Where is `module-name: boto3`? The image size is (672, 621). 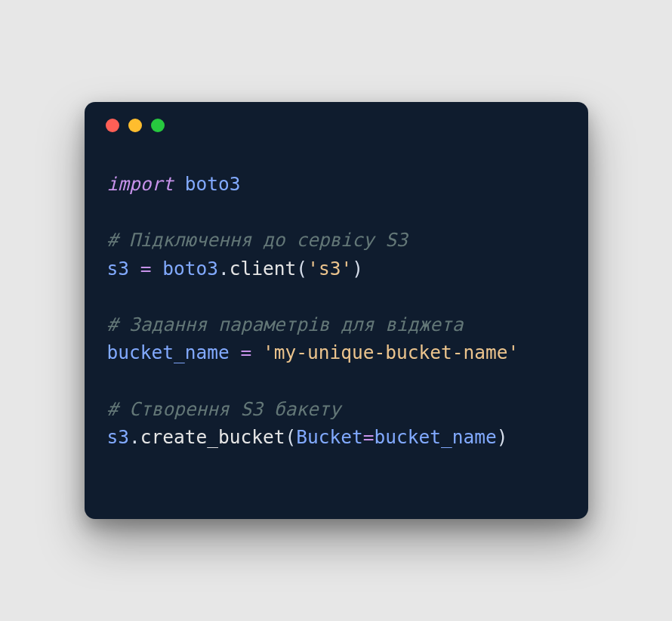
module-name: boto3 is located at coordinates (213, 184).